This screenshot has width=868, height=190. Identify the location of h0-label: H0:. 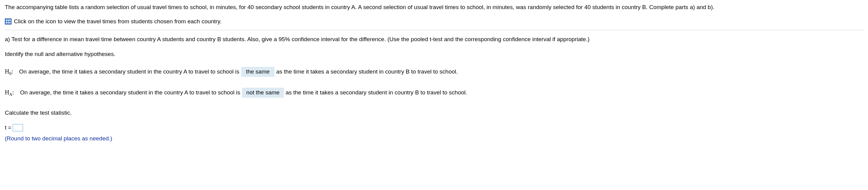
(9, 72).